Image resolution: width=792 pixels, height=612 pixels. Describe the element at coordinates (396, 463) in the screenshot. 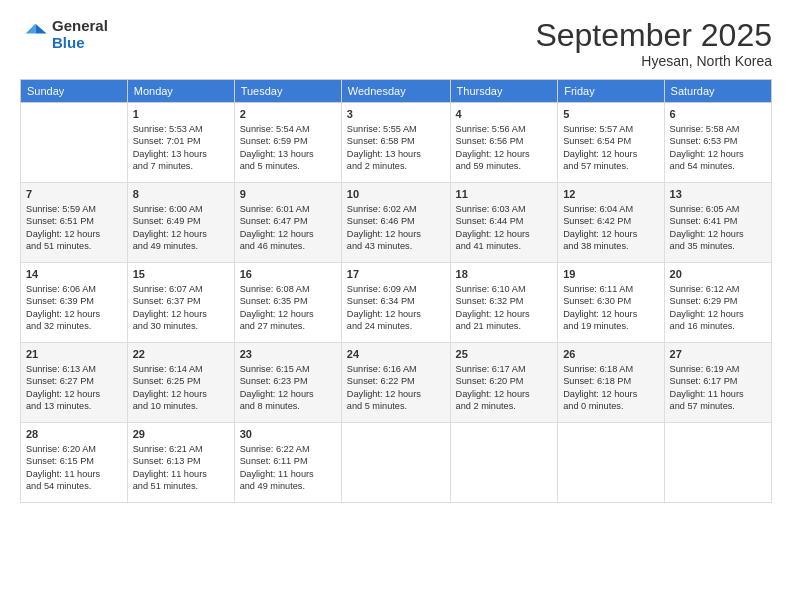

I see `week-row-5: 28Sunrise: 6:20 AM Sunset: 6:15 PM Dayli…` at that location.